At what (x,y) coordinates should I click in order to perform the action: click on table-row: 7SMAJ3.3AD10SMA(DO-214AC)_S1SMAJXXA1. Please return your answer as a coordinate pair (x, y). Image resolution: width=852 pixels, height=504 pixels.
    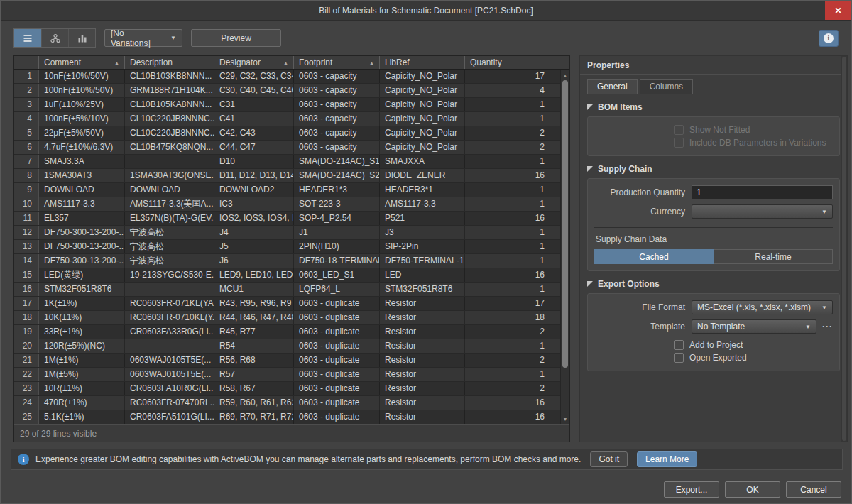
    Looking at the image, I should click on (287, 162).